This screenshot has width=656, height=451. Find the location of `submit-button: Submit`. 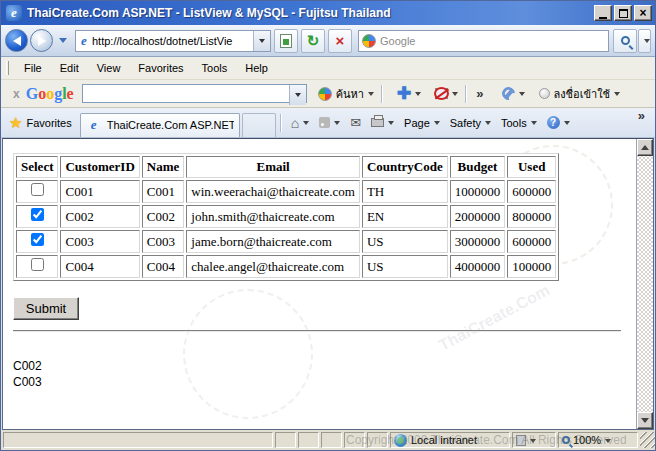

submit-button: Submit is located at coordinates (46, 308).